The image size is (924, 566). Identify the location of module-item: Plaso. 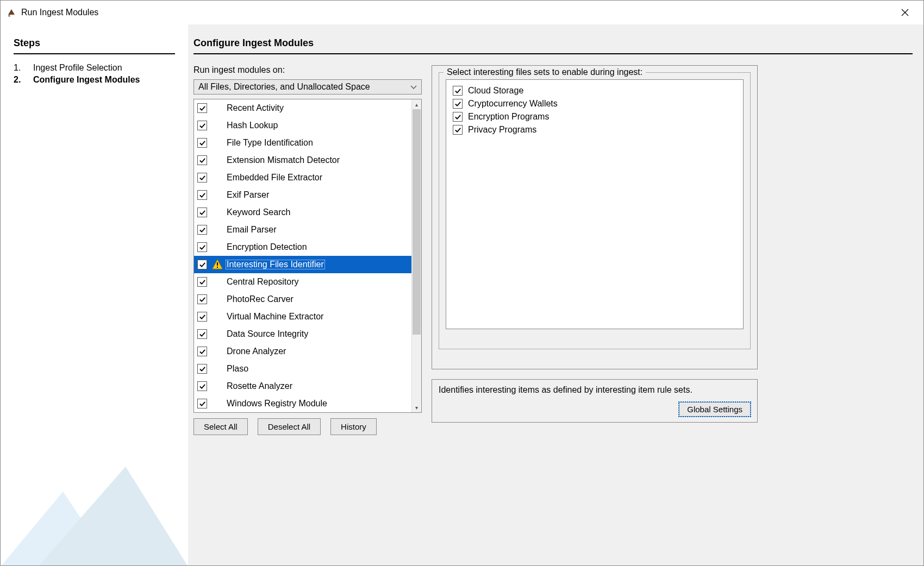
(303, 369).